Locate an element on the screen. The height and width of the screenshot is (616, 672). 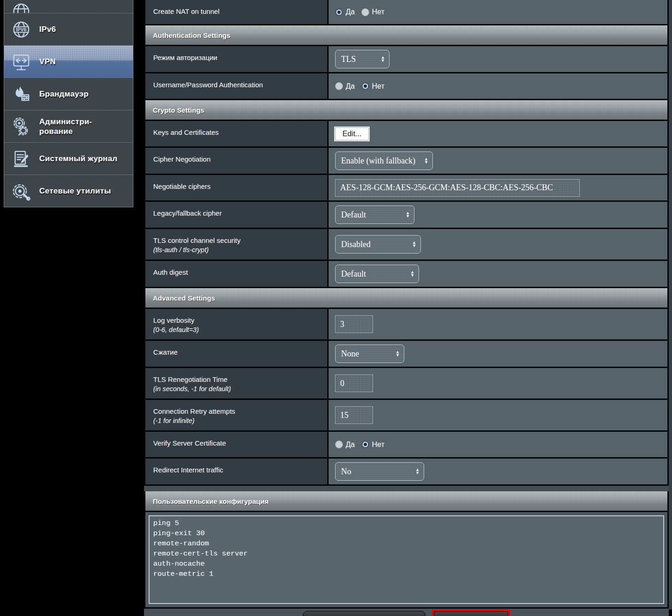
form-row-сжатие: СжатиеNone▲▼ is located at coordinates (406, 353).